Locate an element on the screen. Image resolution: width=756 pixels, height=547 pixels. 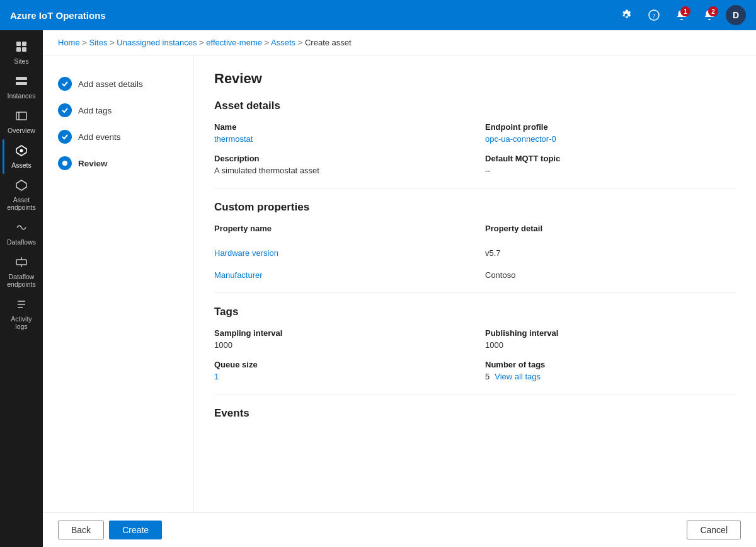
publishing-interval-label: Publishing interval is located at coordinates (610, 333).